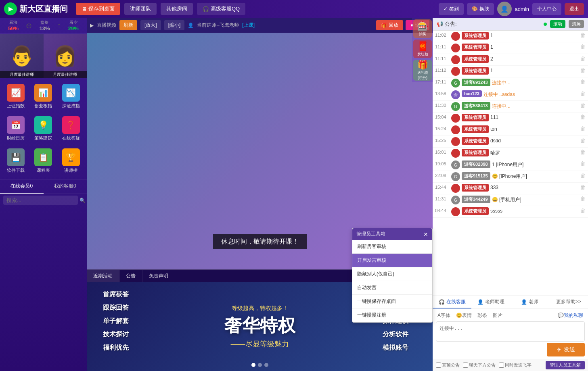  Describe the element at coordinates (16, 125) in the screenshot. I see `icon-box-calendar: 📅` at that location.